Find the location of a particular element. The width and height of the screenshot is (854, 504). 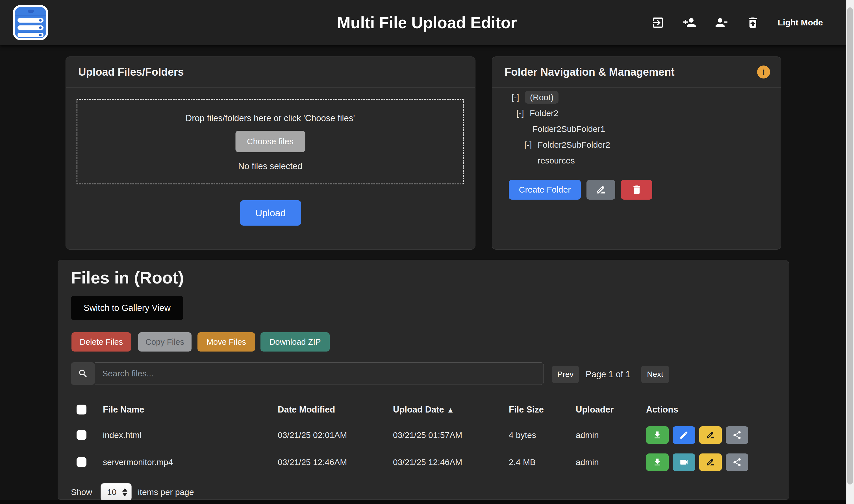

move-files-button: Move Files is located at coordinates (226, 342).